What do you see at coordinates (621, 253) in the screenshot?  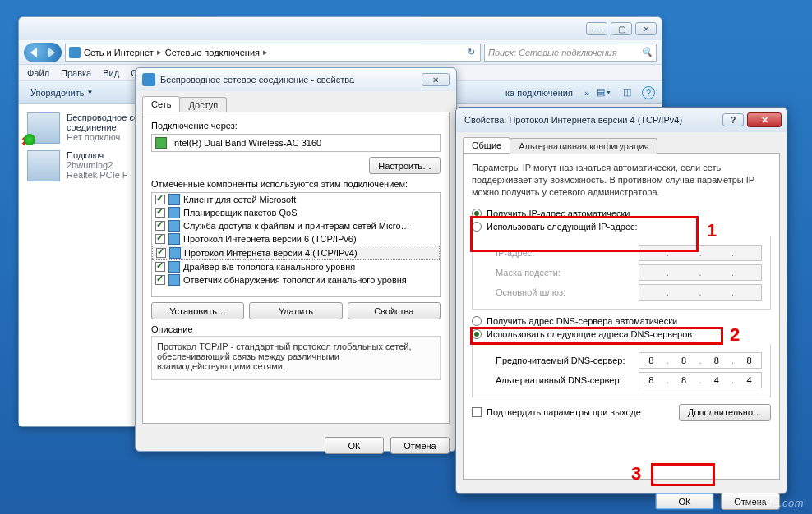 I see `ip-address-row: IP-адрес:...` at bounding box center [621, 253].